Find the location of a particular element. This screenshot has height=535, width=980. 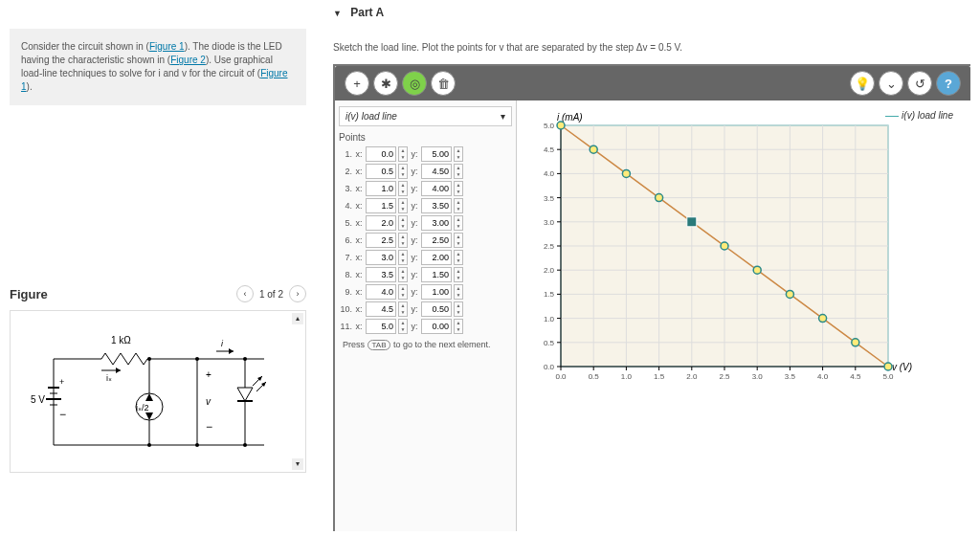

scroll-up-button: ▴ is located at coordinates (298, 319).